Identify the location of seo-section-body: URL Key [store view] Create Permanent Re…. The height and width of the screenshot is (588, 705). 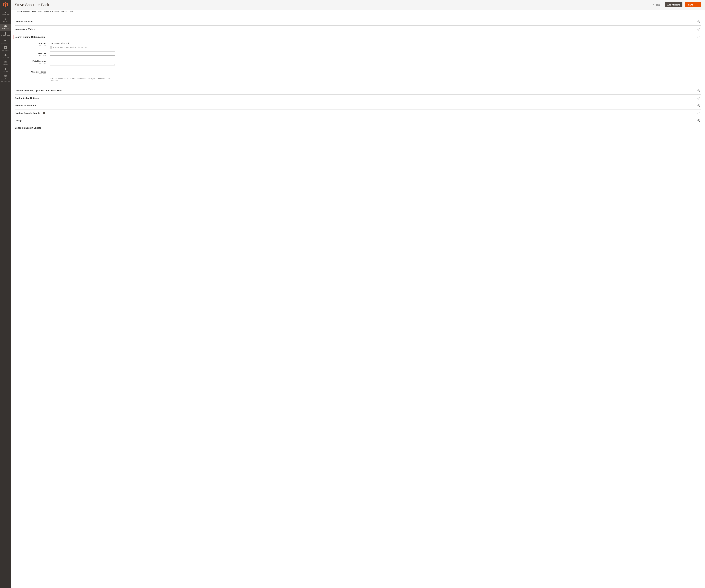
(358, 64).